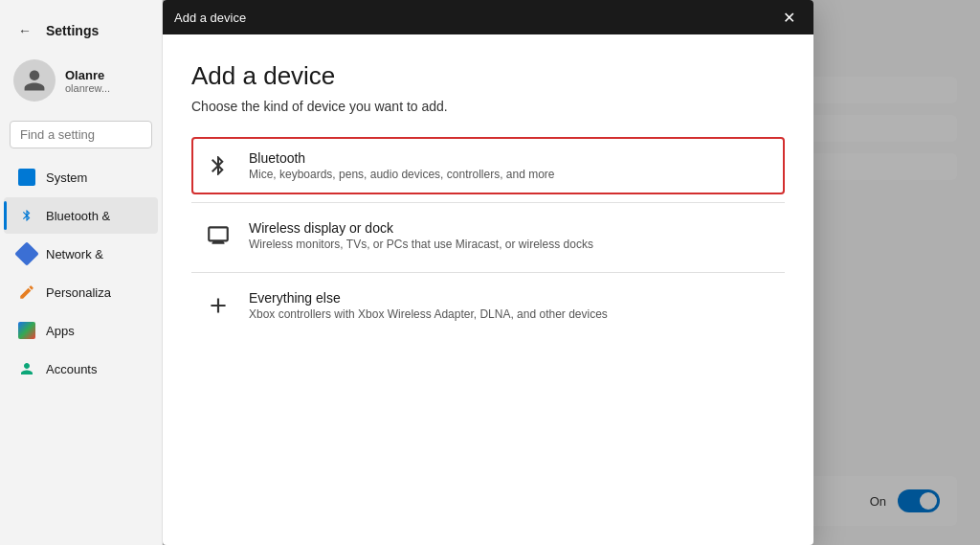 The width and height of the screenshot is (980, 545). Describe the element at coordinates (402, 174) in the screenshot. I see `bluetooth-option-desc: Mice, keyboards, pens, audio devices, co…` at that location.